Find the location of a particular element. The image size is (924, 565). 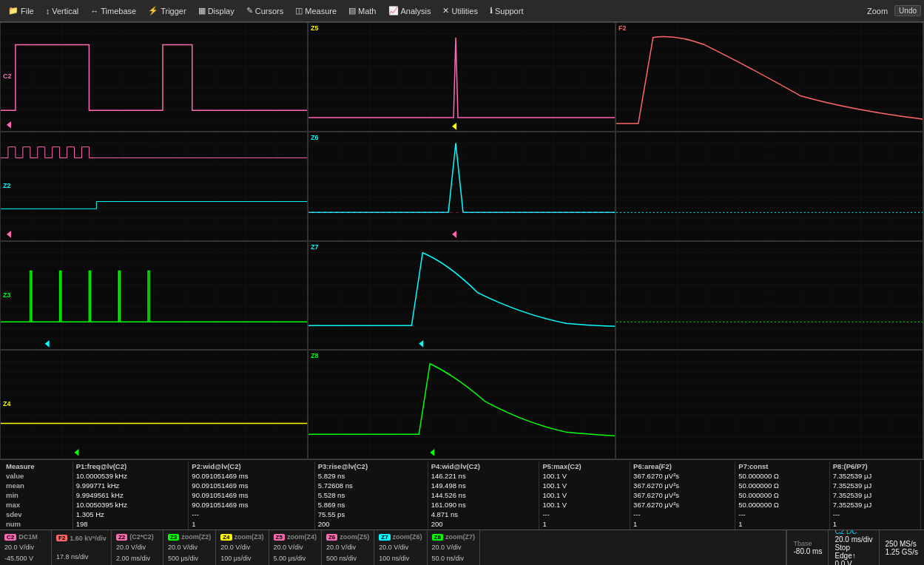

measure-row-label: value is located at coordinates (38, 476).